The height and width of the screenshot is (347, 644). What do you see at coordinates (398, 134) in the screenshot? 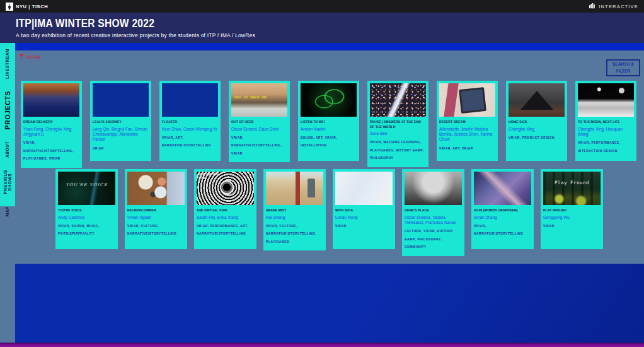
I see `project-authors: June Bee` at bounding box center [398, 134].